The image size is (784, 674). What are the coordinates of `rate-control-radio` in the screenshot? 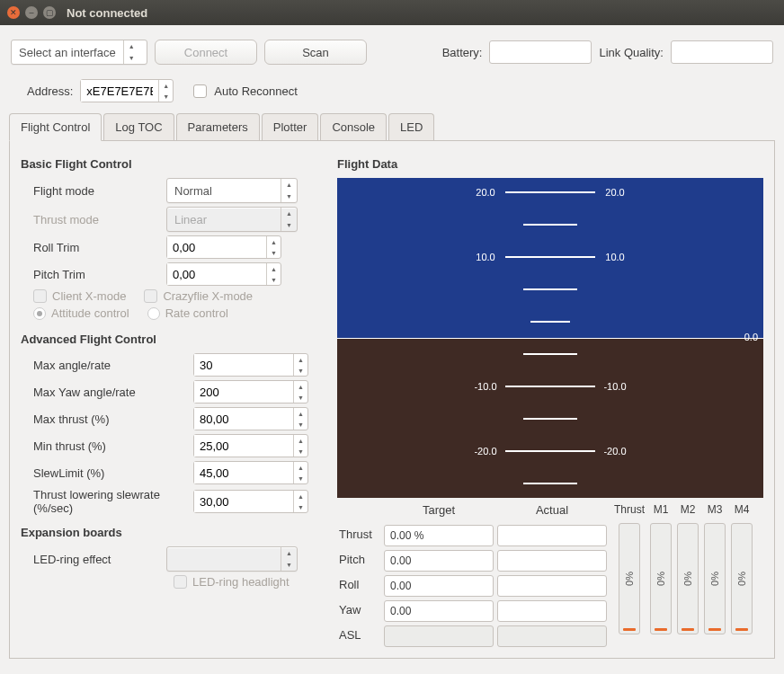 It's located at (154, 314).